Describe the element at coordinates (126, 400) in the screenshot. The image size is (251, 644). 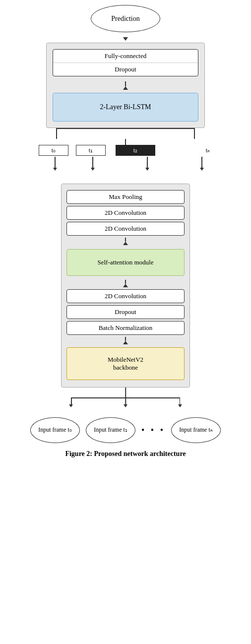
I see `fan-connector` at that location.